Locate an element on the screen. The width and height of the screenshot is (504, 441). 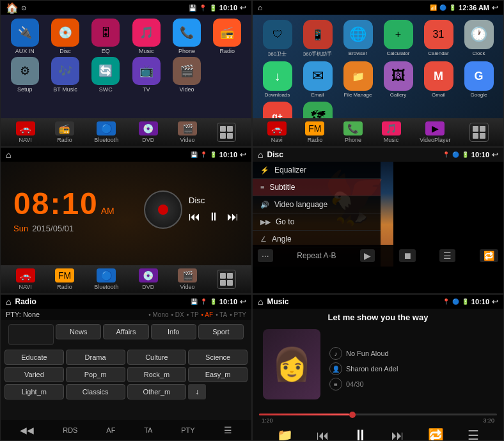
app-gmail: M Gmail is located at coordinates (439, 79).